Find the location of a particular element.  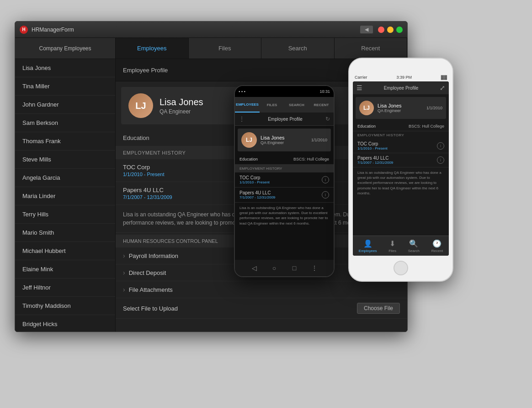

android-back-nav: ◁ is located at coordinates (254, 268).